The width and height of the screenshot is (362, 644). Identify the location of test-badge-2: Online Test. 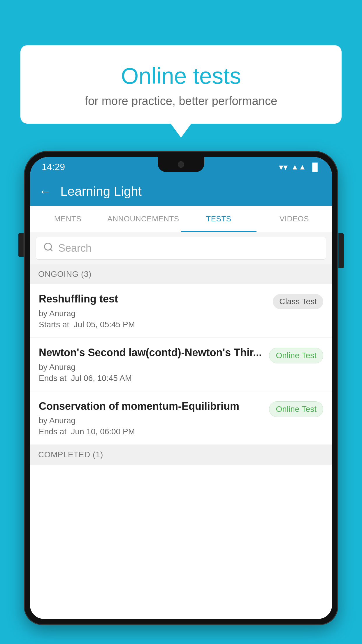
(296, 356).